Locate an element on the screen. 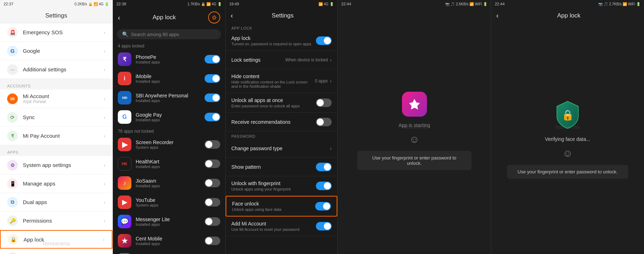 The width and height of the screenshot is (644, 254). item-value: 0 apps is located at coordinates (321, 81).